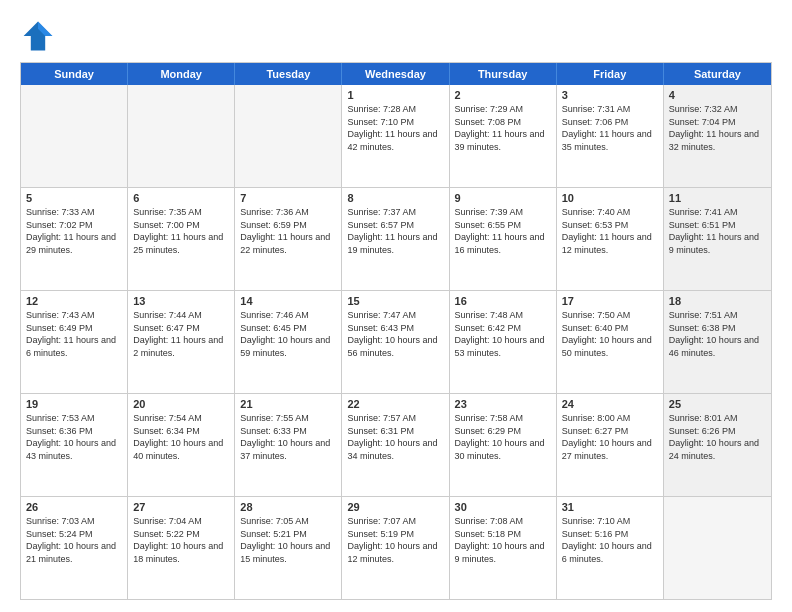 The height and width of the screenshot is (612, 792). I want to click on day-info: Sunrise: 7:32 AM Sunset: 7:04 PM Dayligh…, so click(718, 128).